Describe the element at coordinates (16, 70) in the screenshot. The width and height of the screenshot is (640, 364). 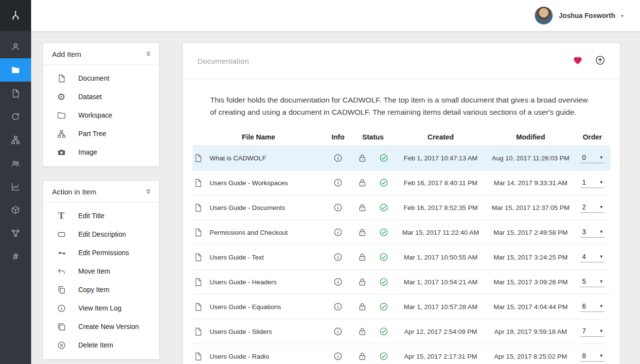
I see `sidebar-item-folders` at that location.